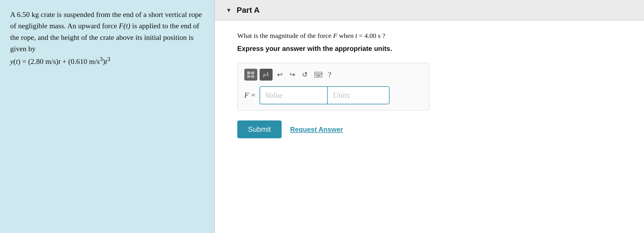 This screenshot has height=233, width=644. What do you see at coordinates (316, 130) in the screenshot?
I see `request-answer-button: Request Answer` at bounding box center [316, 130].